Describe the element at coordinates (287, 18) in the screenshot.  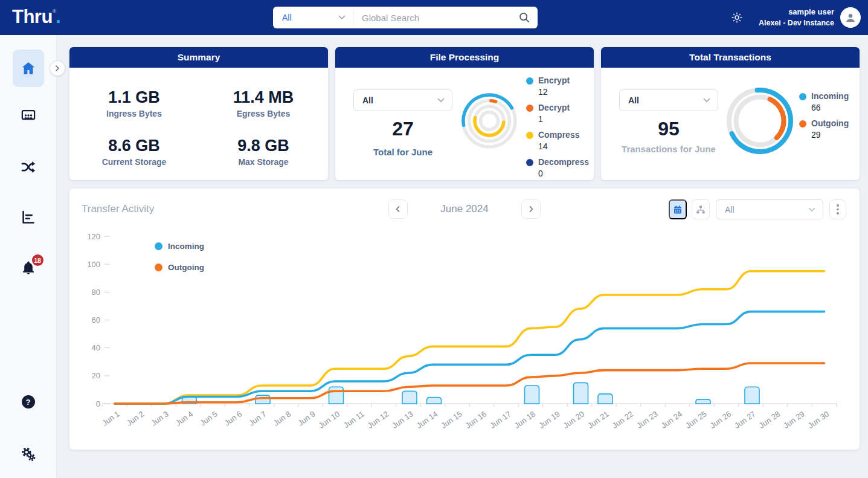
I see `search-scope-value: All` at that location.